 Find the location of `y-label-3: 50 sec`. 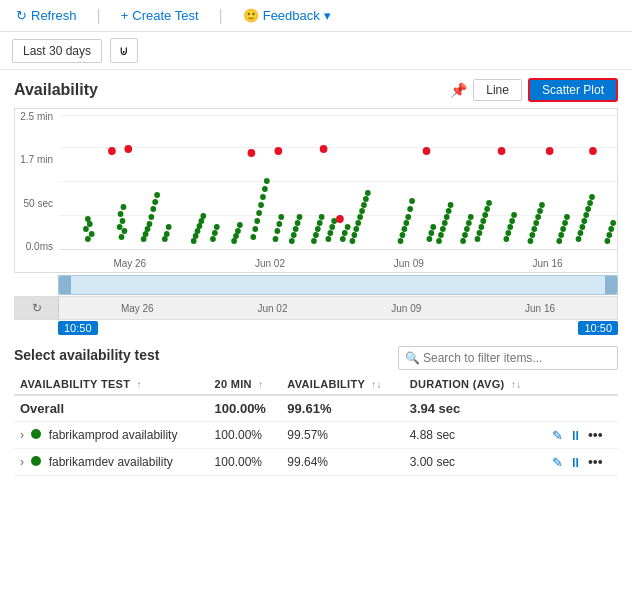

y-label-3: 50 sec is located at coordinates (36, 204).